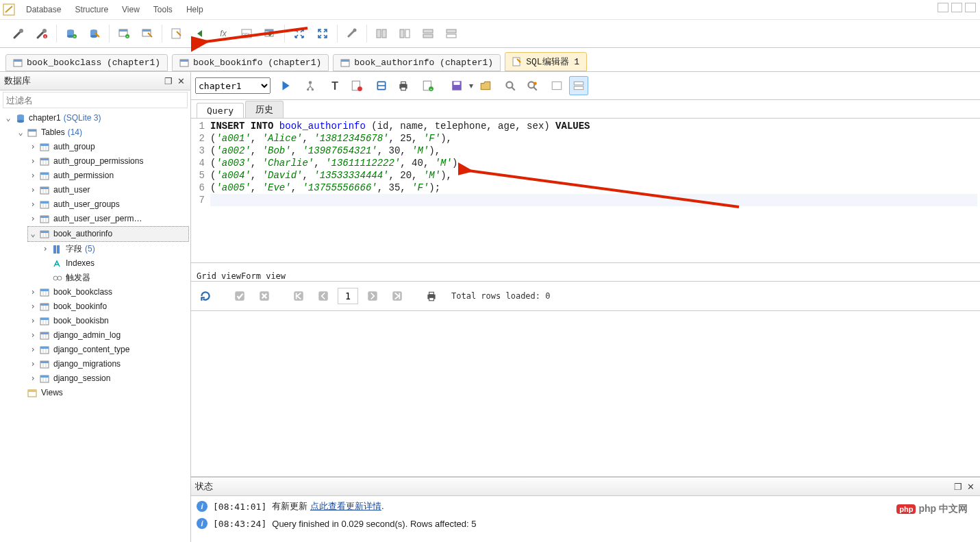  I want to click on table-row: › auth_group, so click(108, 147).